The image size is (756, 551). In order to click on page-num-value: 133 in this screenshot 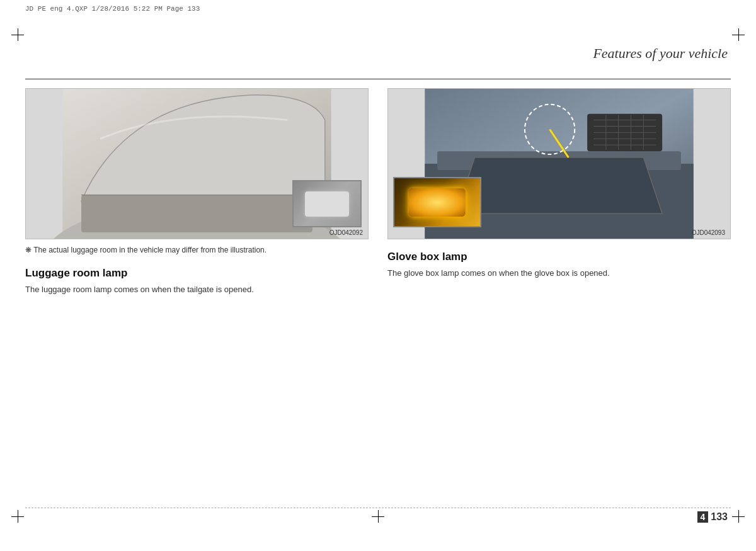, I will do `click(719, 517)`.